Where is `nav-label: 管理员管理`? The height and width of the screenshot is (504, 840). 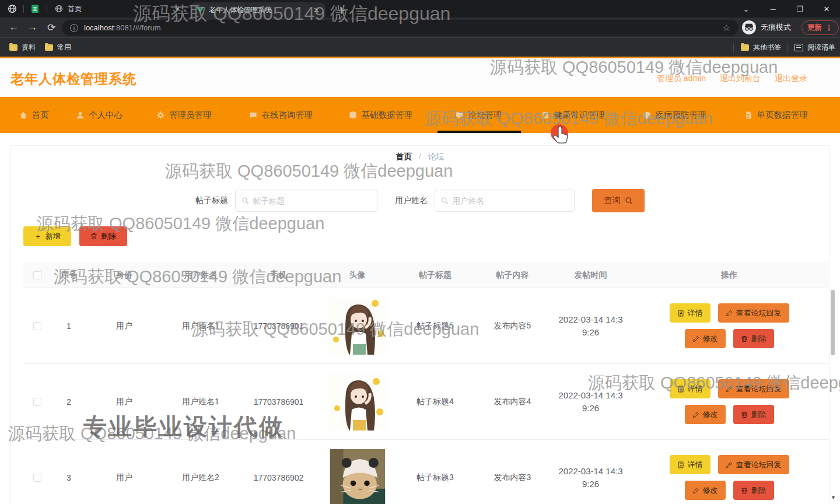
nav-label: 管理员管理 is located at coordinates (190, 116).